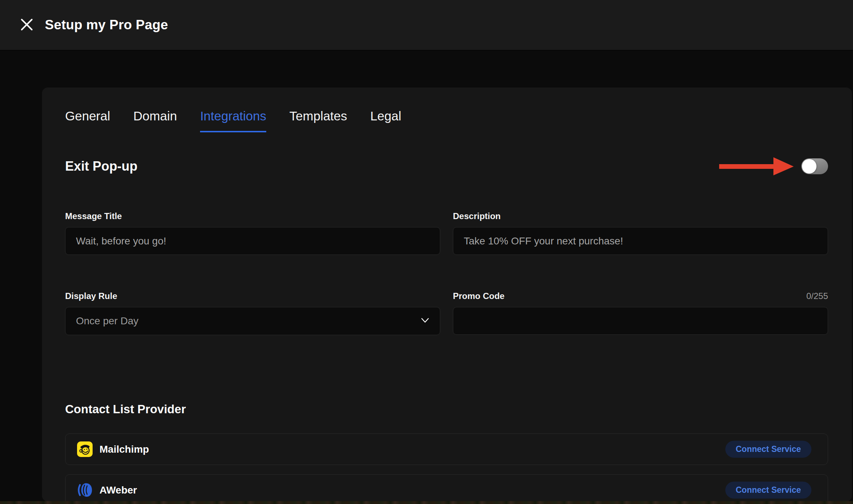  I want to click on provider-row-aweber: AWeber Connect Service, so click(446, 488).